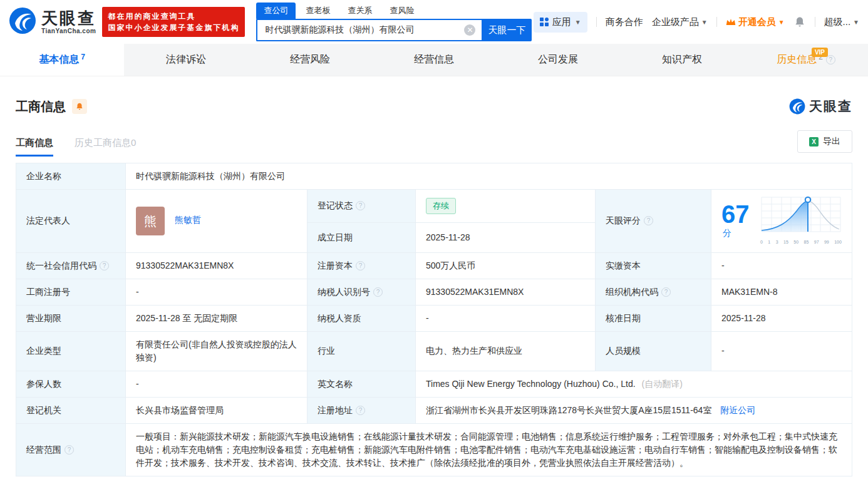  I want to click on vip-badge: VIP, so click(820, 53).